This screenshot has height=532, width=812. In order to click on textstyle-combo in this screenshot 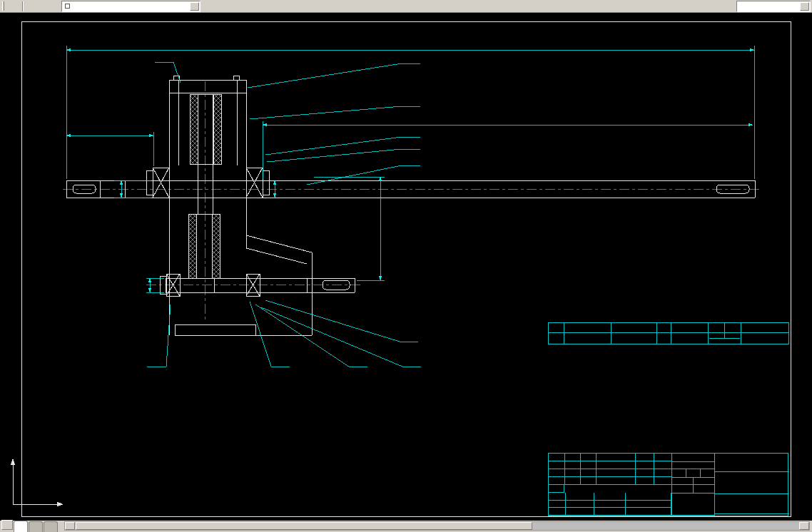, I will do `click(773, 6)`.